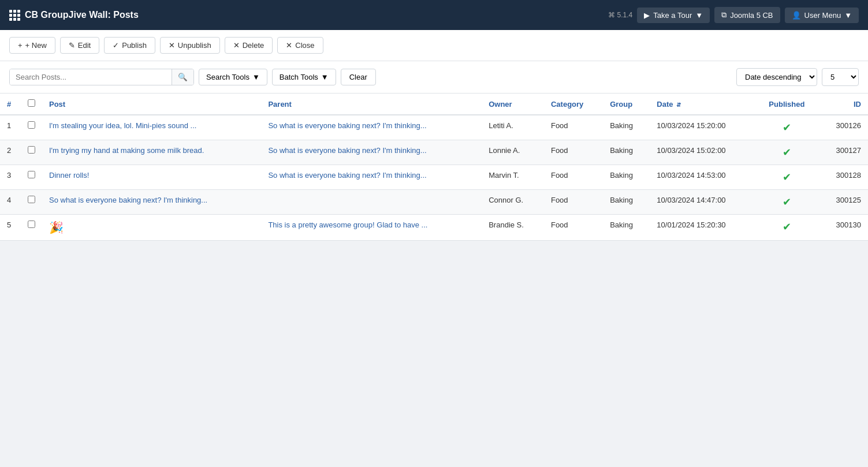 This screenshot has height=467, width=868. What do you see at coordinates (289, 45) in the screenshot?
I see `close-icon: ✕` at bounding box center [289, 45].